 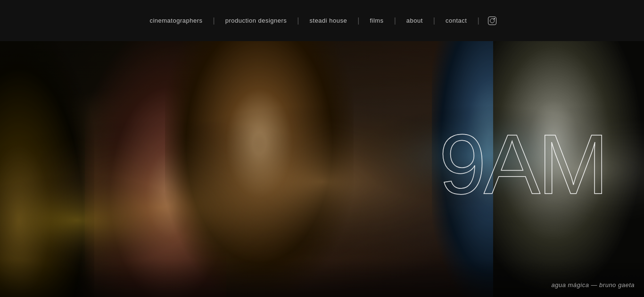 What do you see at coordinates (593, 285) in the screenshot?
I see `hero-caption: agua mágica — bruno gaeta` at bounding box center [593, 285].